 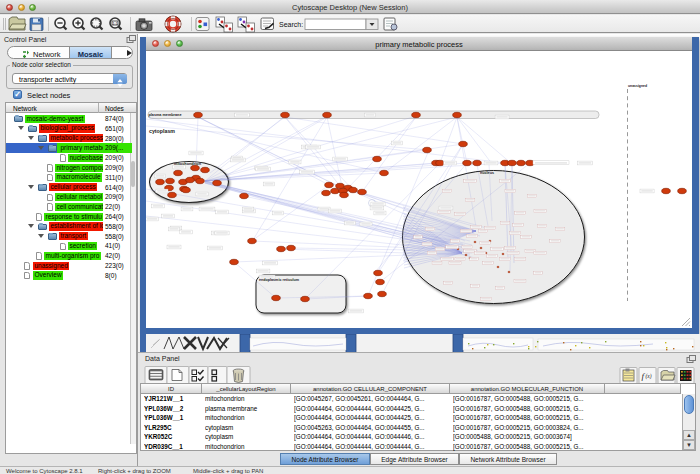 I want to click on svg-text: 1:1, so click(x=115, y=24).